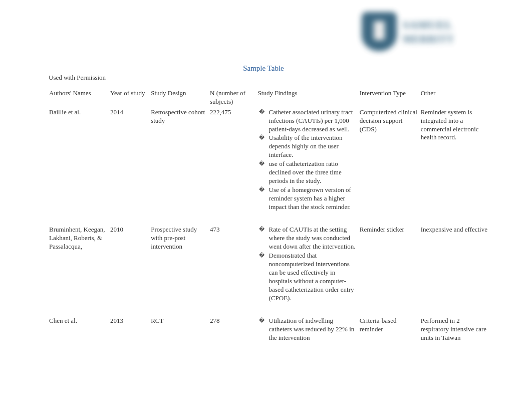 The image size is (532, 412). I want to click on col-other: Other, so click(456, 98).